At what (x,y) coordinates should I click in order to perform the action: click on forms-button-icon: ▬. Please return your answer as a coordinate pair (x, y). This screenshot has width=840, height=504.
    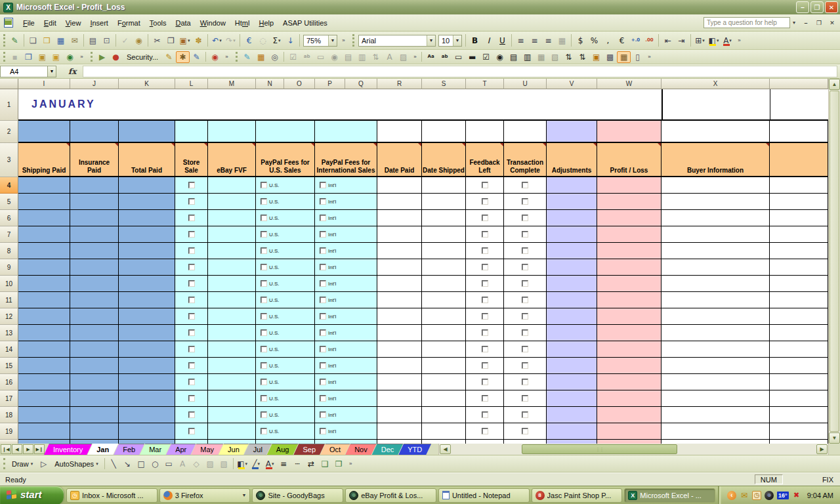
    Looking at the image, I should click on (472, 57).